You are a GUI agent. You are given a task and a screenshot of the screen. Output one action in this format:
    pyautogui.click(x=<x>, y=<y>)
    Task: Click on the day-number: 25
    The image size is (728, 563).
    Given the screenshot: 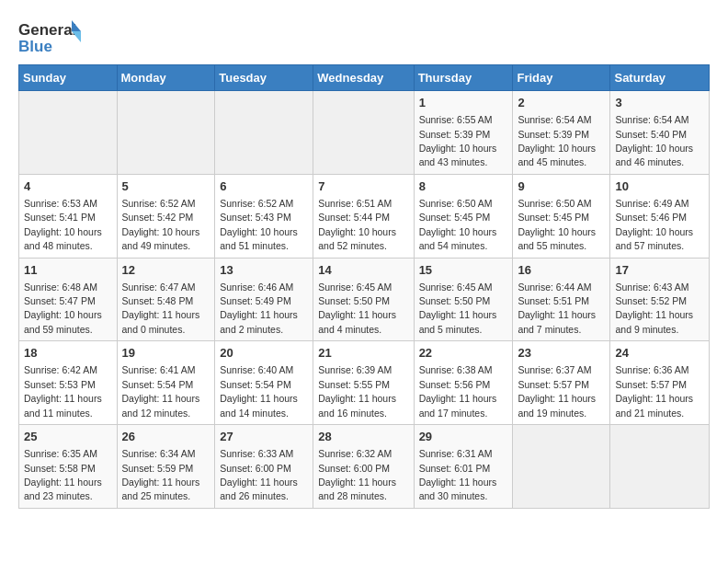 What is the action you would take?
    pyautogui.click(x=68, y=437)
    